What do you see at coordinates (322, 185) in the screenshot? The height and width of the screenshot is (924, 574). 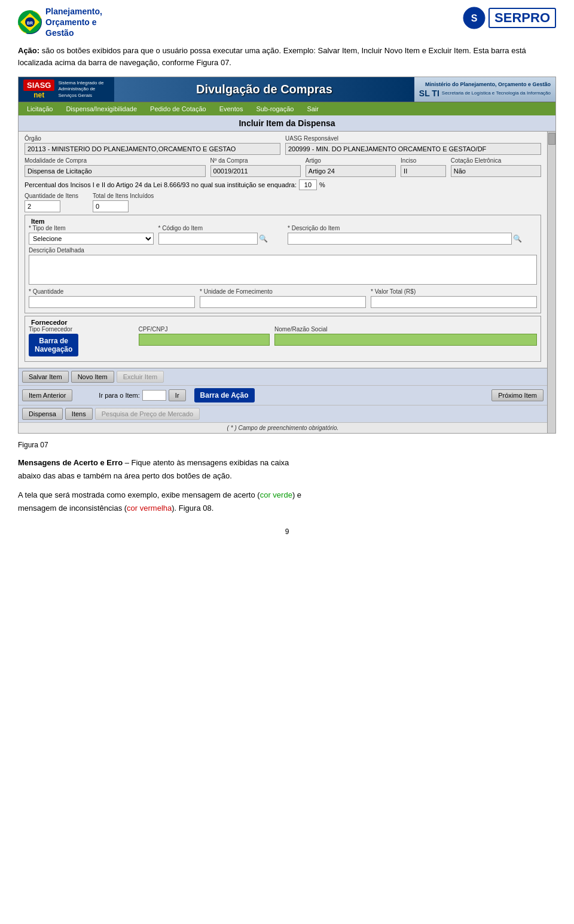 I see `percentual-unit: %` at bounding box center [322, 185].